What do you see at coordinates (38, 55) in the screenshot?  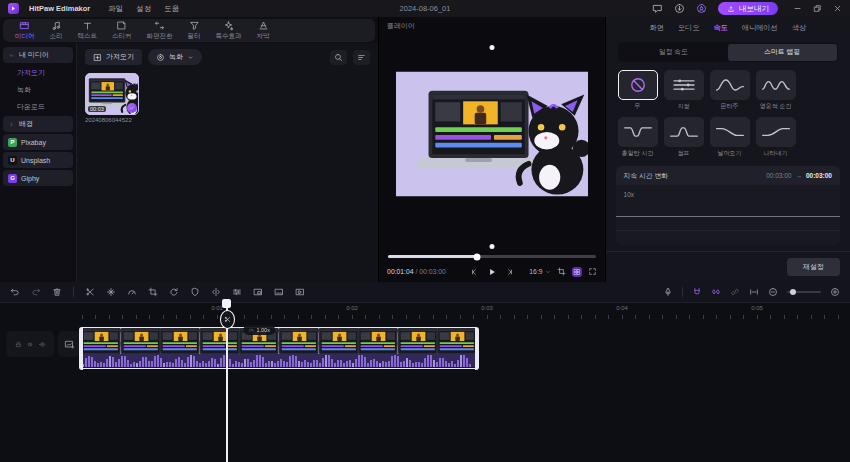 I see `sidebar-group-my-media: 내 미디어` at bounding box center [38, 55].